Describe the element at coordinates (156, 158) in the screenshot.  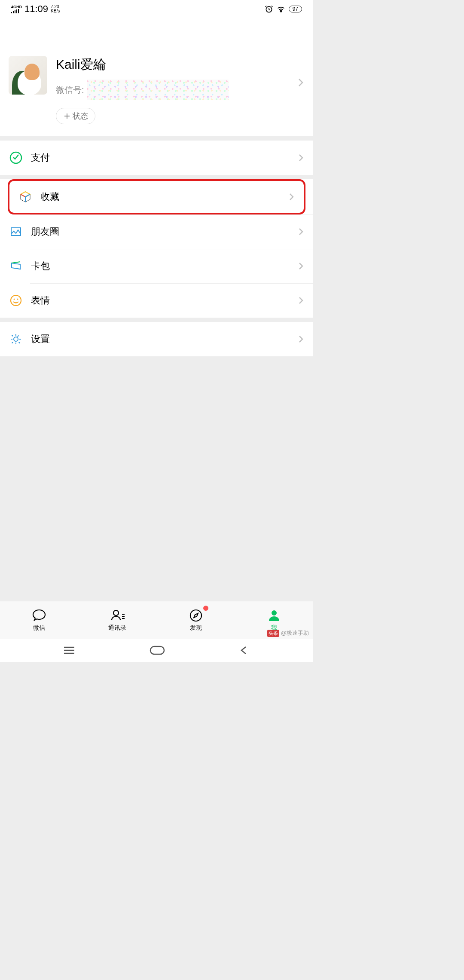
I see `menu-pay: 支付` at that location.